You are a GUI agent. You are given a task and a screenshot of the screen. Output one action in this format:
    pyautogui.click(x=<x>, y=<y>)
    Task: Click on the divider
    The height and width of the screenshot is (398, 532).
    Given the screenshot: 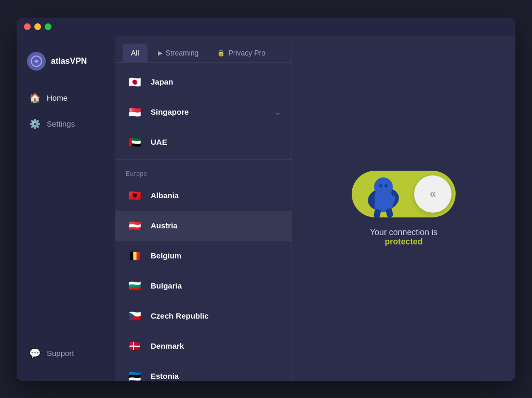 What is the action you would take?
    pyautogui.click(x=204, y=160)
    